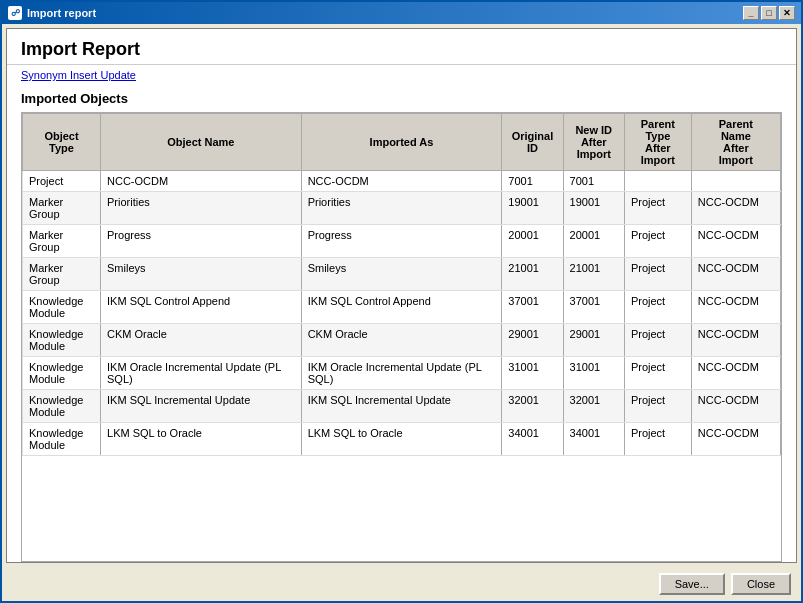  What do you see at coordinates (751, 13) in the screenshot?
I see `minimize-button: _` at bounding box center [751, 13].